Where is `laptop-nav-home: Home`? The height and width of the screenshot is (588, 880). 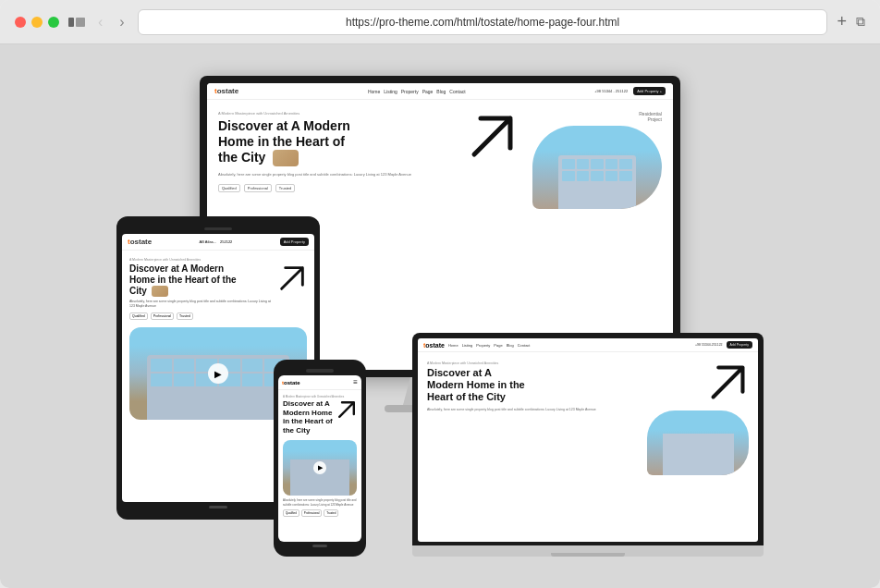
laptop-nav-home: Home is located at coordinates (453, 346).